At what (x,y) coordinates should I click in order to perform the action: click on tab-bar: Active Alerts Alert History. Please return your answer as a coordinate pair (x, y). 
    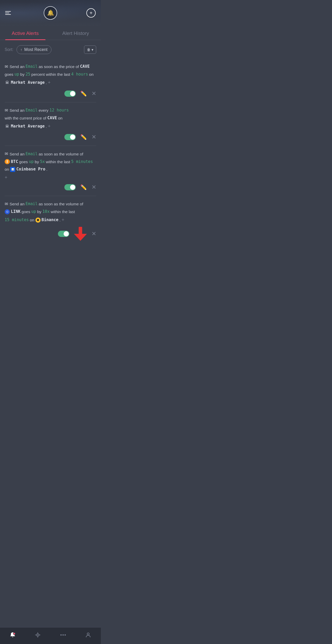
    Looking at the image, I should click on (50, 33).